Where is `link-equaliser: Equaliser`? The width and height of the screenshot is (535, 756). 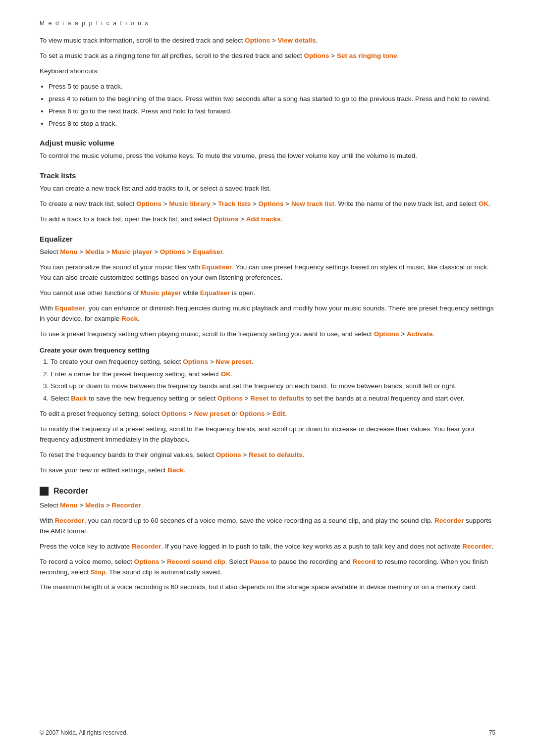
link-equaliser: Equaliser is located at coordinates (208, 252).